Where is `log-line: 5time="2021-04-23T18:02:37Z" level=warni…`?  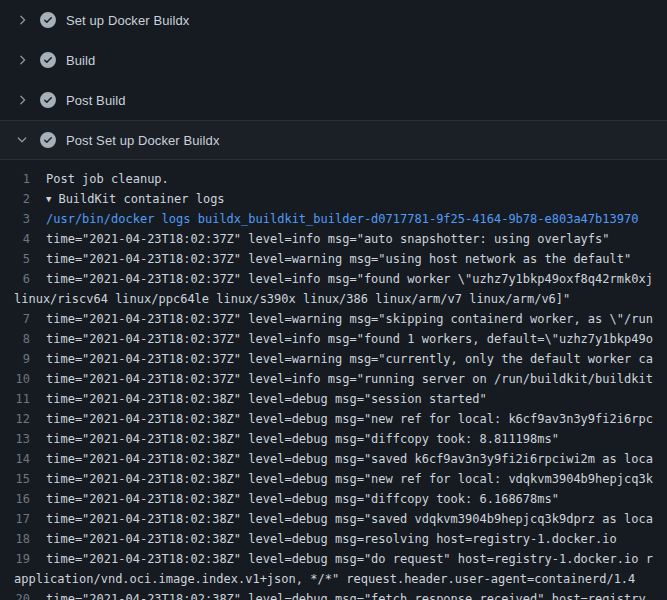 log-line: 5time="2021-04-23T18:02:37Z" level=warni… is located at coordinates (334, 259).